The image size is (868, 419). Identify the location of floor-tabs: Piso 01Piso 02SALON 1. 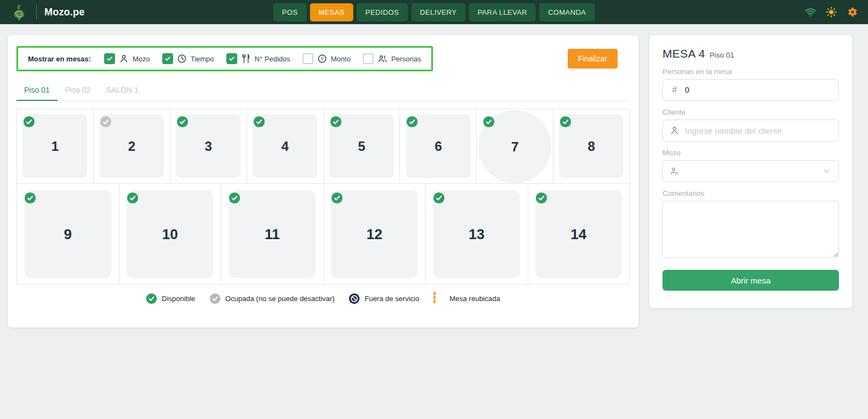
(323, 90).